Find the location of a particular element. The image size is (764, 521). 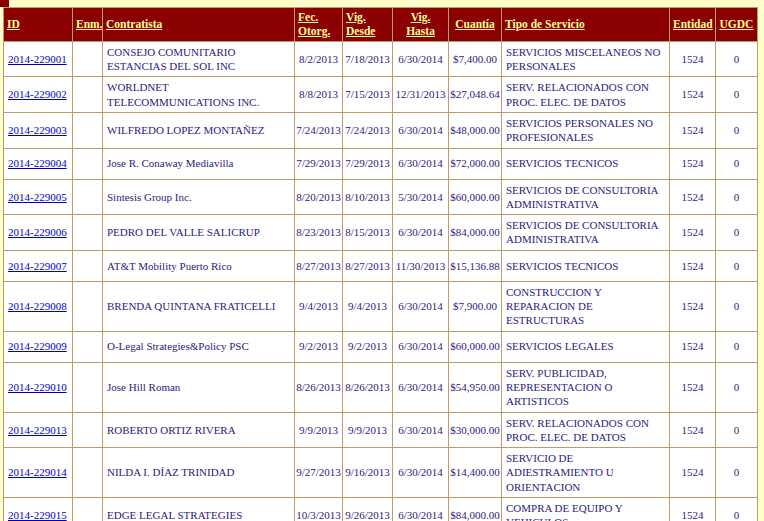

cell-contratista: BRENDA QUINTANA FRATICELLI is located at coordinates (199, 306).